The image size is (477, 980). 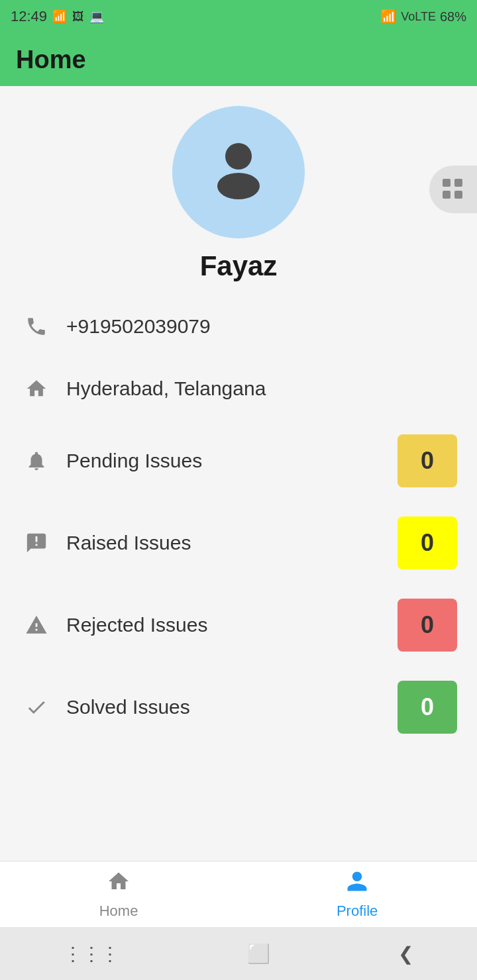 I want to click on signal-label: VoLTE, so click(x=419, y=17).